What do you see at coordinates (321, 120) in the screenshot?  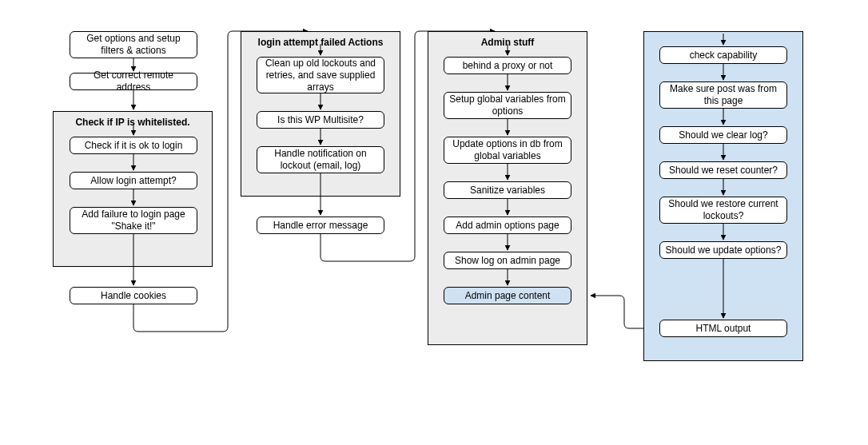 I see `node-wp-multisite: Is this WP Multisite?` at bounding box center [321, 120].